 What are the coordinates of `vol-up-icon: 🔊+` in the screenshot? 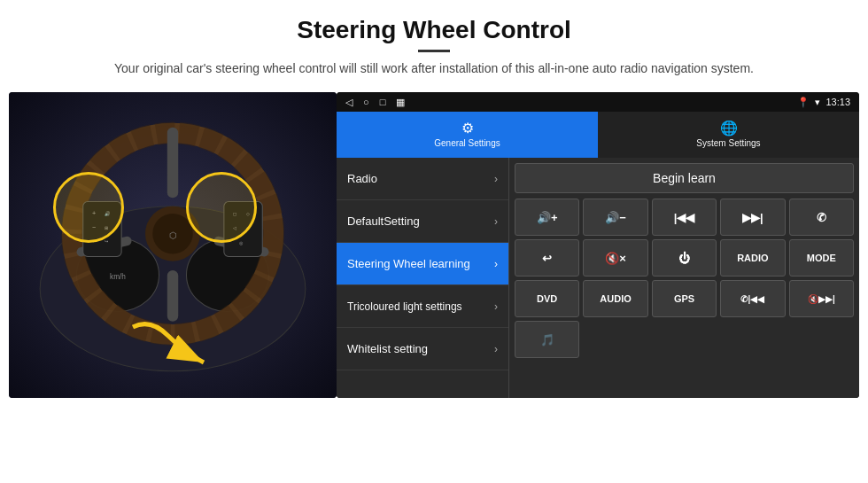 It's located at (547, 218).